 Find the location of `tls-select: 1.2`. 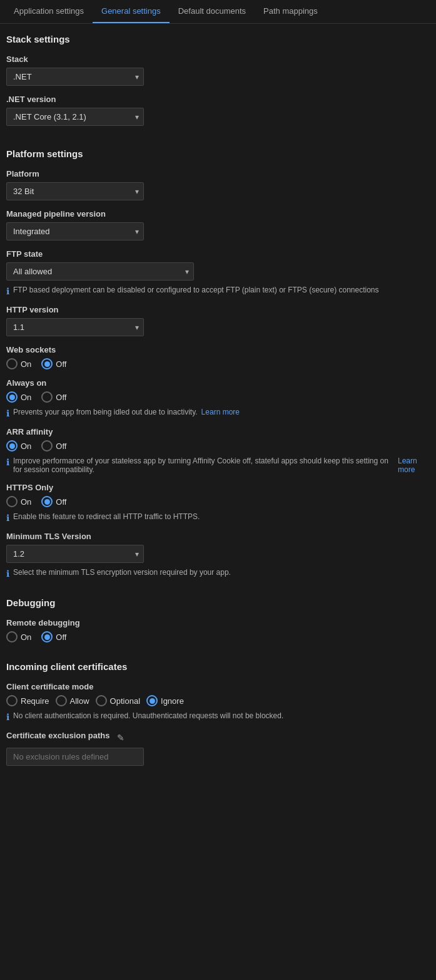

tls-select: 1.2 is located at coordinates (75, 554).